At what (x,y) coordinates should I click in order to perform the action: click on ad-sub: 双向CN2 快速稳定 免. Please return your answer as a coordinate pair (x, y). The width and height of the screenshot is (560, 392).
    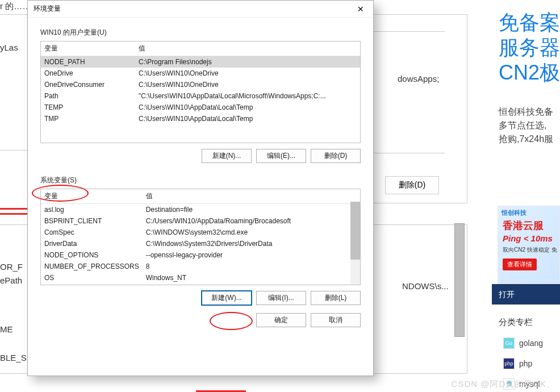
    Looking at the image, I should click on (530, 250).